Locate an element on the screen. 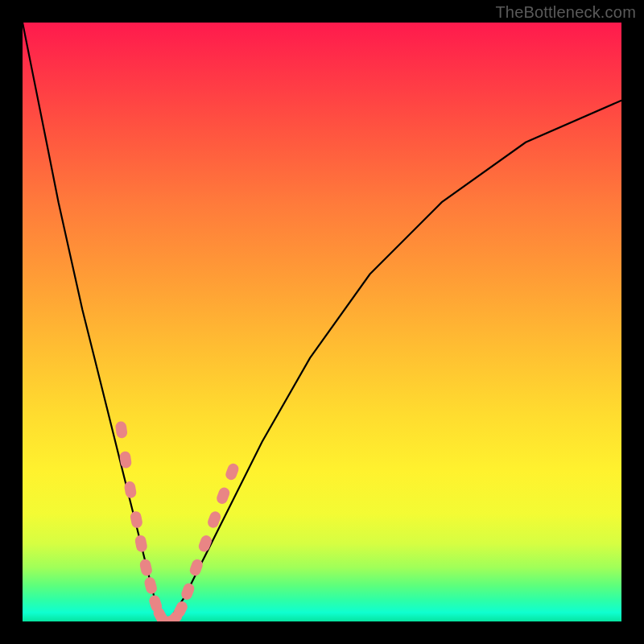 This screenshot has width=644, height=644. data-point-markers is located at coordinates (178, 522).